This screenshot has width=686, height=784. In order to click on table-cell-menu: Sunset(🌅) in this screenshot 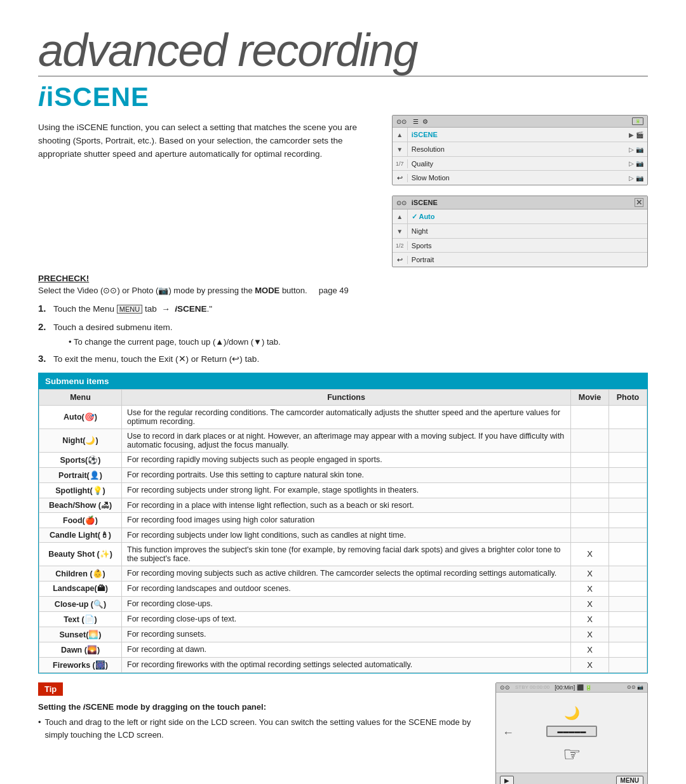, I will do `click(81, 634)`.